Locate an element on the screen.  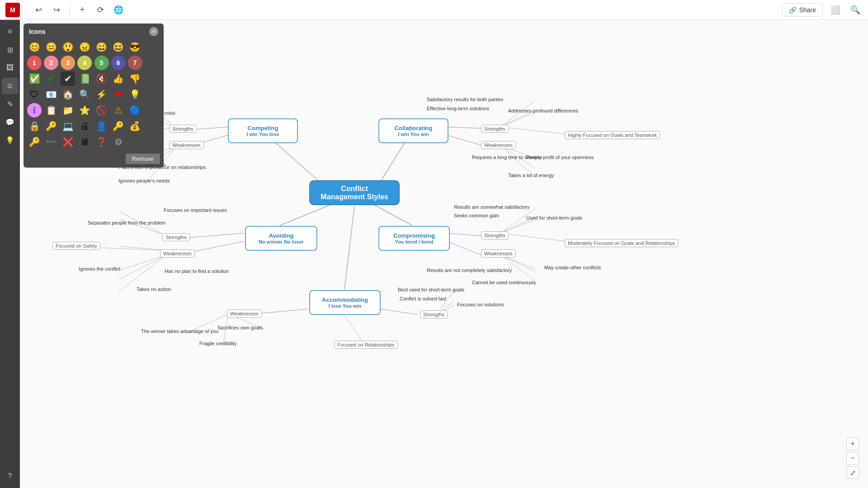
remove-button: Remove is located at coordinates (143, 159).